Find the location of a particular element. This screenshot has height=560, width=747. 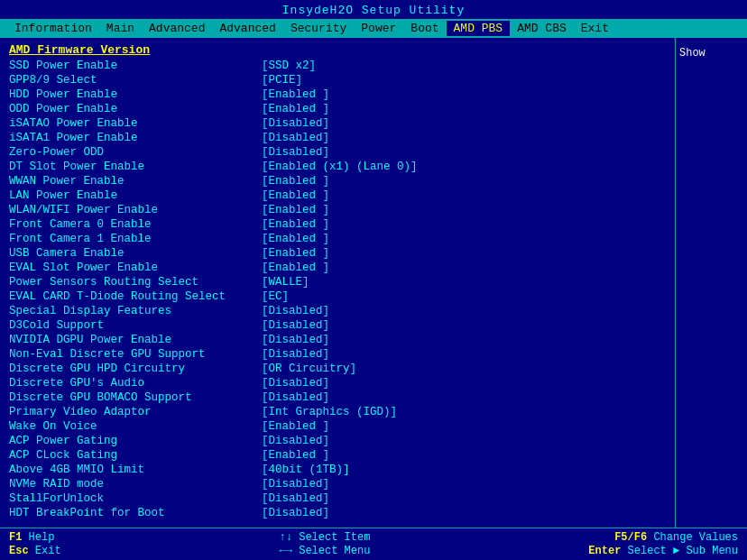

setting-row: Special Display Features[Disabled] is located at coordinates (337, 311).